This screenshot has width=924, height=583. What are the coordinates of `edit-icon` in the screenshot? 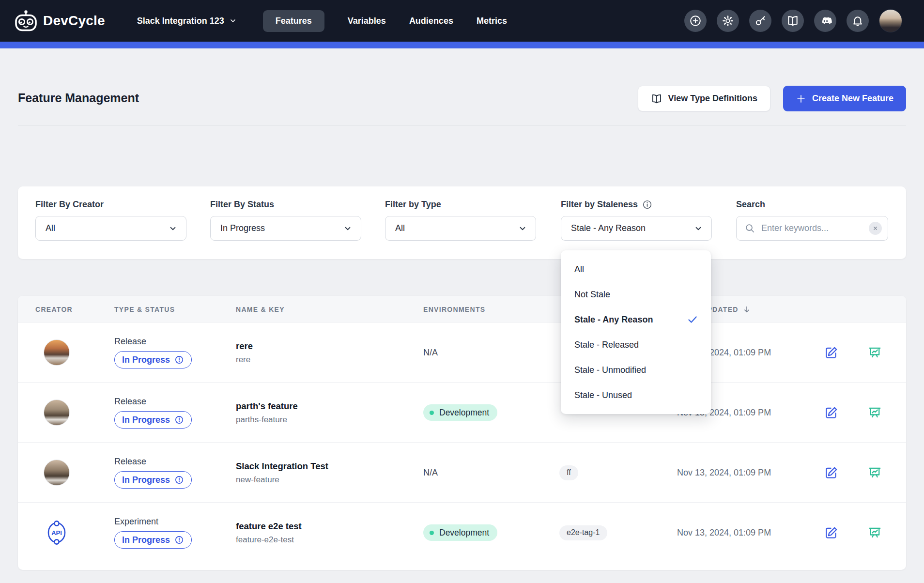 It's located at (831, 353).